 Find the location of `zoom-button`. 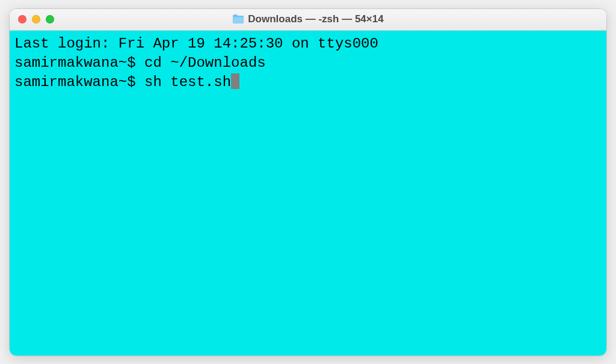

zoom-button is located at coordinates (50, 19).